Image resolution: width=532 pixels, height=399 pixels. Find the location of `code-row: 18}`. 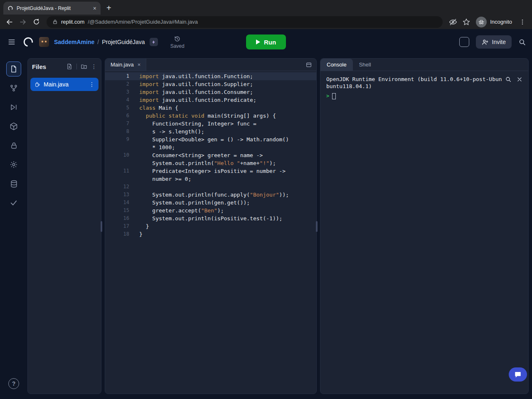

code-row: 18} is located at coordinates (211, 234).